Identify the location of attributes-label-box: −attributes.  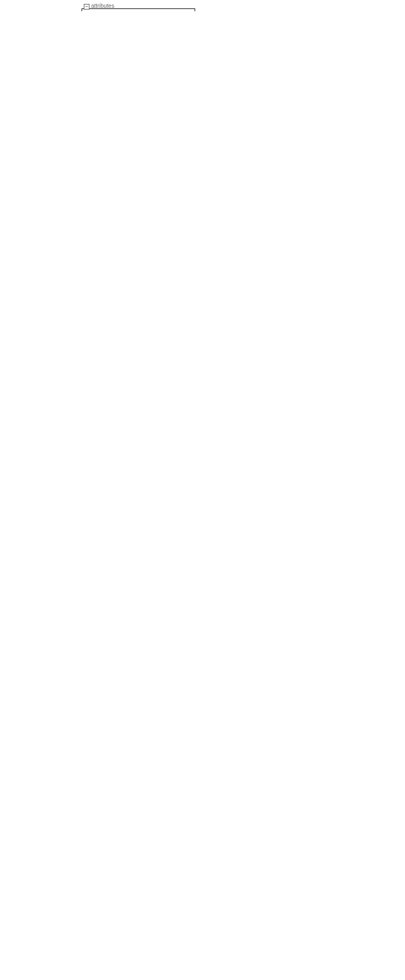
(98, 6).